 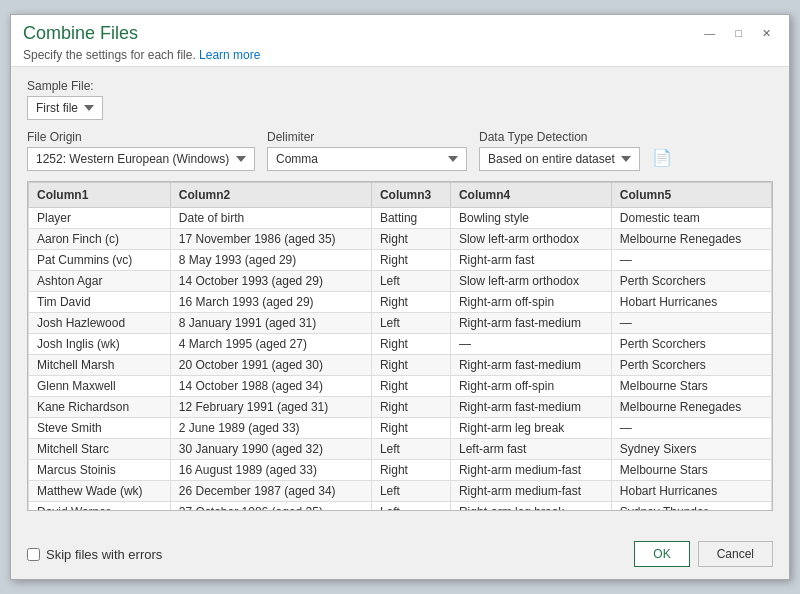 I want to click on table-cell: Josh Hazlewood, so click(x=100, y=324).